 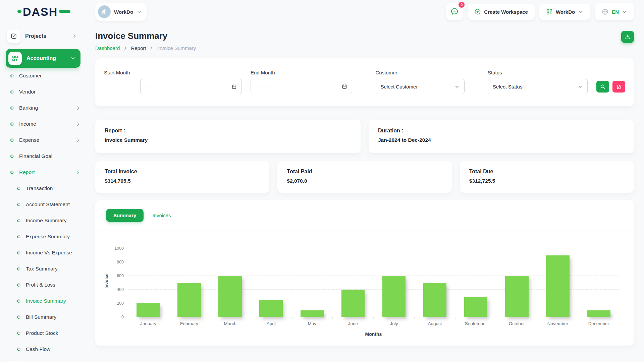 What do you see at coordinates (43, 124) in the screenshot?
I see `sidebar-item-income: Income` at bounding box center [43, 124].